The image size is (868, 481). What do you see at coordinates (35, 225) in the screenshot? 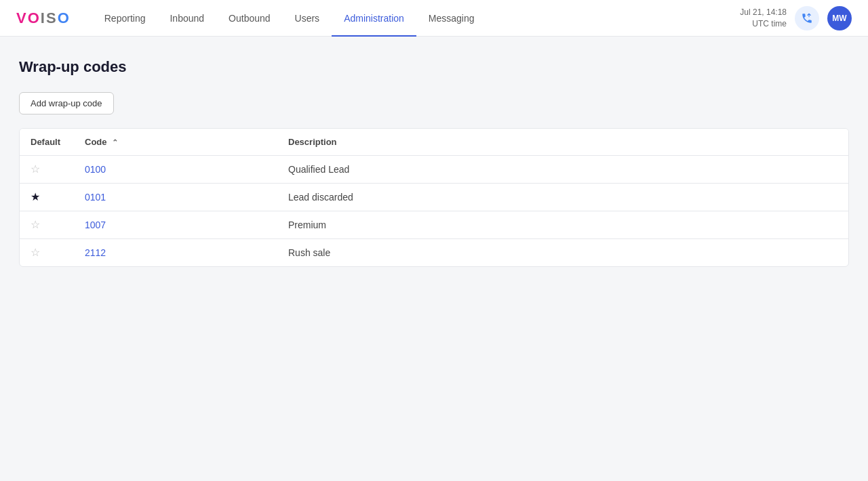
I see `star-icon-row-1007: ☆` at bounding box center [35, 225].